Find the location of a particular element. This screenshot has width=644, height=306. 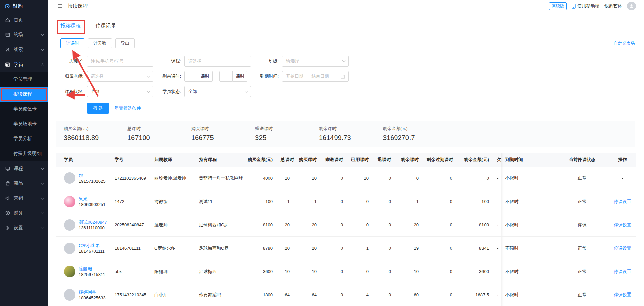

account-name: 银豹艺体 is located at coordinates (613, 6).